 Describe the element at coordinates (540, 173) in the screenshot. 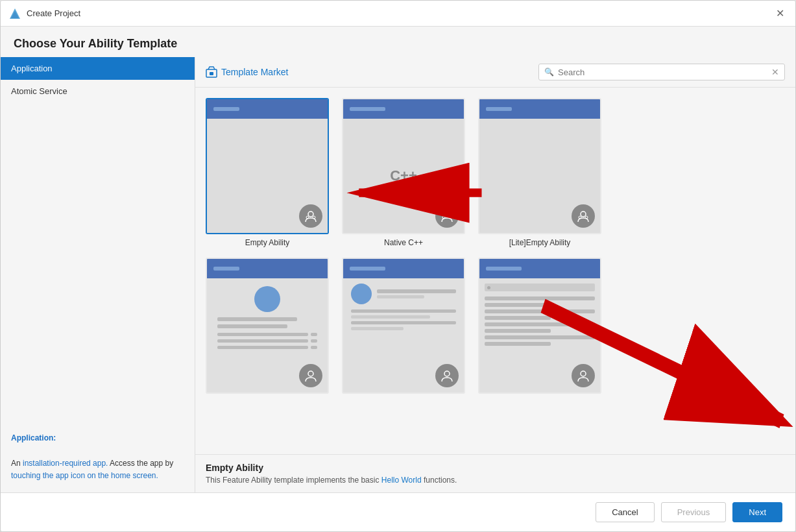

I see `template-card-lite-empty: [Lite]Empty Ability` at that location.